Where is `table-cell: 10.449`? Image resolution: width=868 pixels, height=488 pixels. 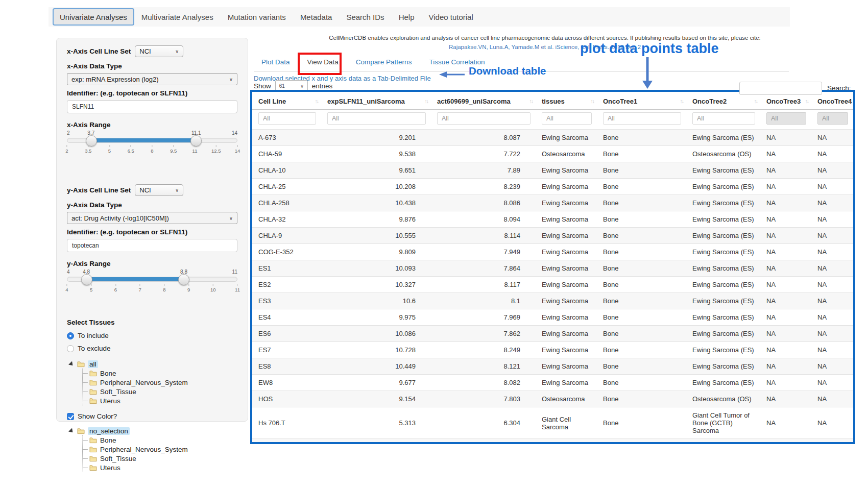
table-cell: 10.449 is located at coordinates (376, 367).